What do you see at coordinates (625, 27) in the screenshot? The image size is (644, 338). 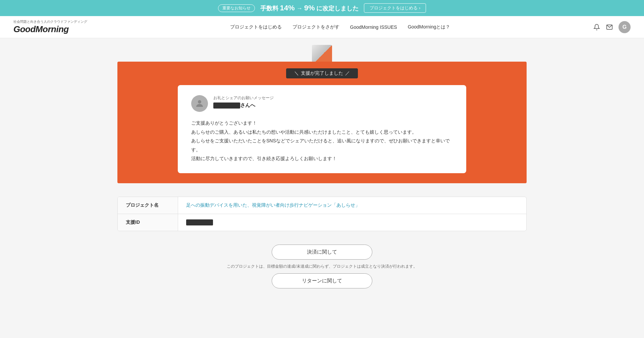 I see `user-avatar: G` at bounding box center [625, 27].